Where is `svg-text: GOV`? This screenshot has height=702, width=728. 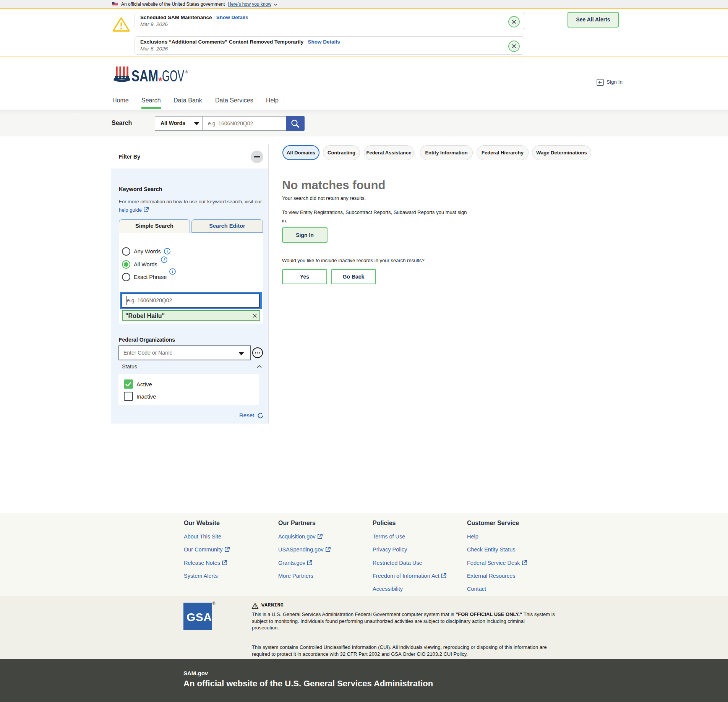
svg-text: GOV is located at coordinates (173, 76).